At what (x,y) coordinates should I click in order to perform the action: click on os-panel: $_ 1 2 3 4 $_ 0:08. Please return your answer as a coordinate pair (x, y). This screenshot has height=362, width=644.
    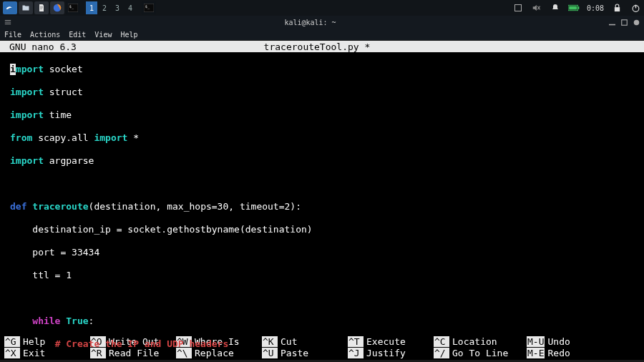
    Looking at the image, I should click on (322, 8).